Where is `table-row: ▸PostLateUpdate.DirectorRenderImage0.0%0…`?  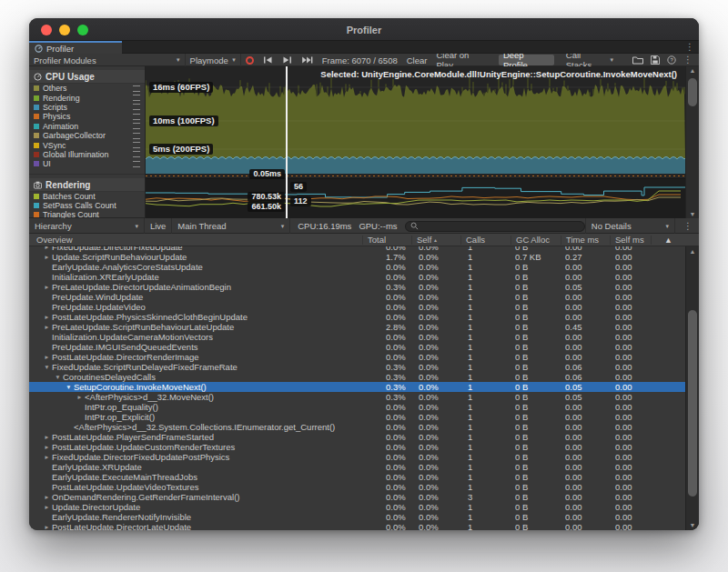
table-row: ▸PostLateUpdate.DirectorRenderImage0.0%0… is located at coordinates (357, 356).